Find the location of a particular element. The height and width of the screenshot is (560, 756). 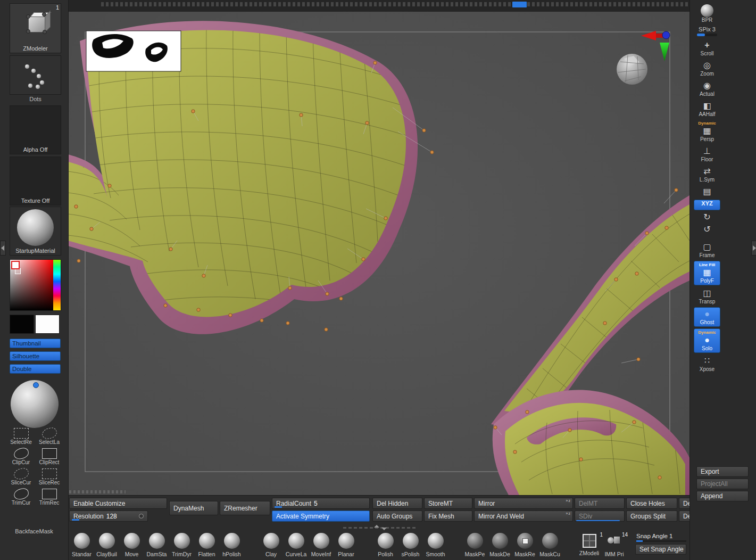

clipcur-button: ClipCur is located at coordinates (21, 456).